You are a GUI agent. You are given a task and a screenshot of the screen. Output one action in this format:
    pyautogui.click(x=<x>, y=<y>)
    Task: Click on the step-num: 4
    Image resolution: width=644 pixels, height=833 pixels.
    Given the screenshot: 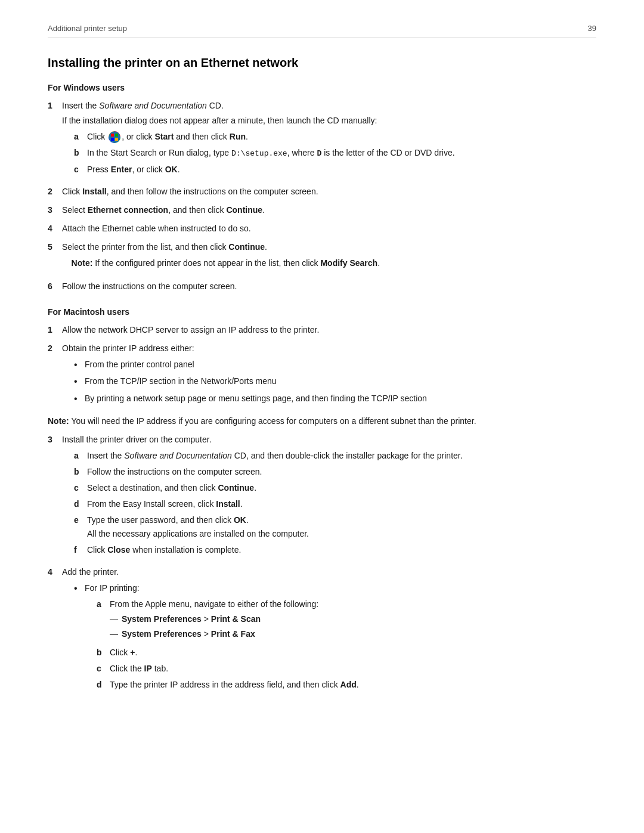 What is the action you would take?
    pyautogui.click(x=55, y=229)
    